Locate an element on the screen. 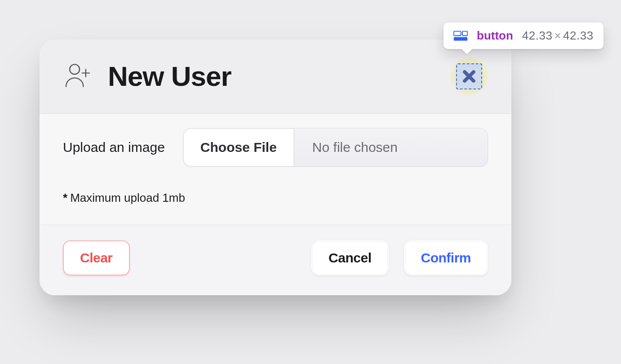 The image size is (621, 364). dialog-header-left: New User is located at coordinates (147, 76).